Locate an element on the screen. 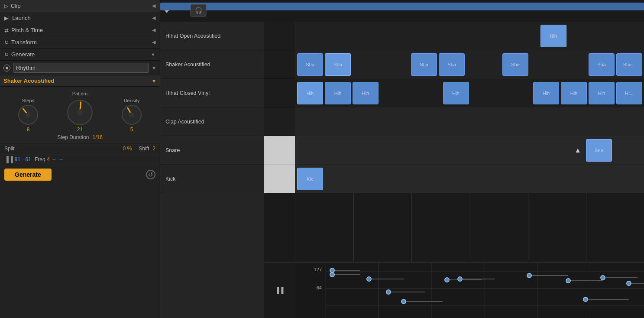  stats-bar-icon: ▐▐ is located at coordinates (9, 159).